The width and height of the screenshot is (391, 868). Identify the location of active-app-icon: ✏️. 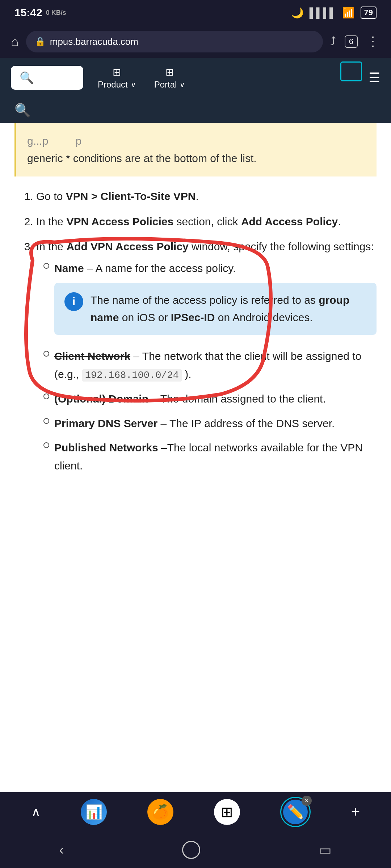
(295, 812).